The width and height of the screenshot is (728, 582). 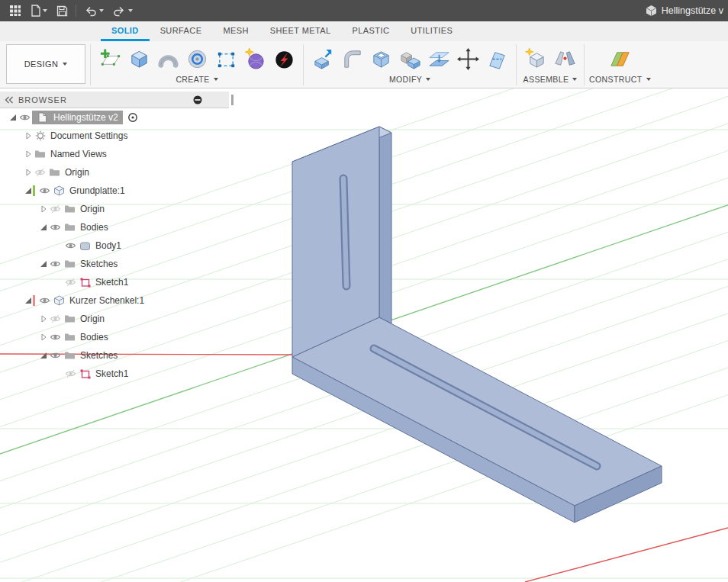 What do you see at coordinates (620, 59) in the screenshot?
I see `construction-plane-button` at bounding box center [620, 59].